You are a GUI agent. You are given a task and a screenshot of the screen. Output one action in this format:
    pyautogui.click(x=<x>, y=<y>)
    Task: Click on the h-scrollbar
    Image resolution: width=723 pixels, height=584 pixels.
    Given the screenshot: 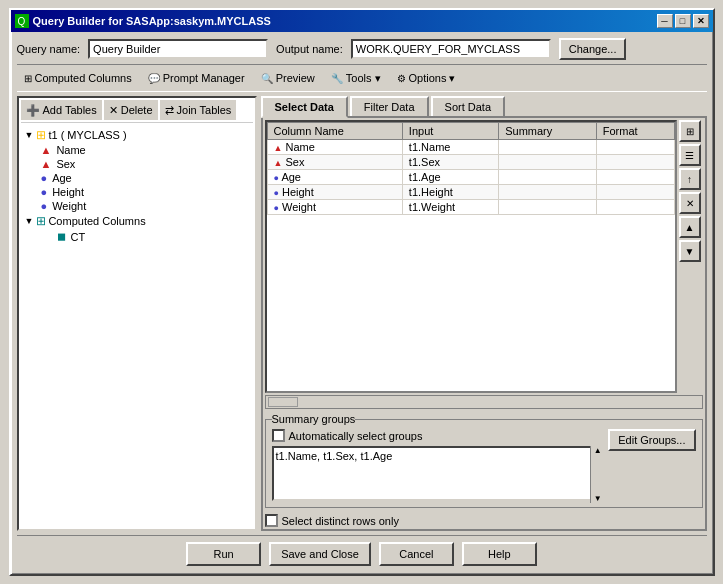 What is the action you would take?
    pyautogui.click(x=484, y=402)
    